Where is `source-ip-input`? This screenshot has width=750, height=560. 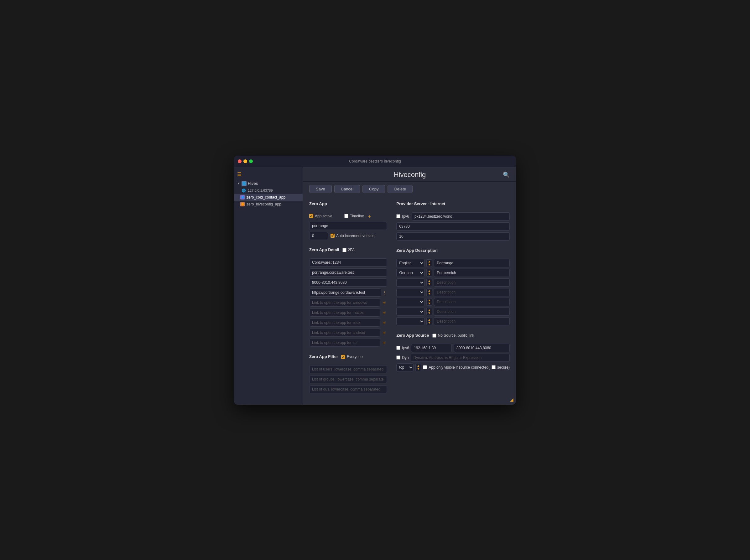 source-ip-input is located at coordinates (431, 348).